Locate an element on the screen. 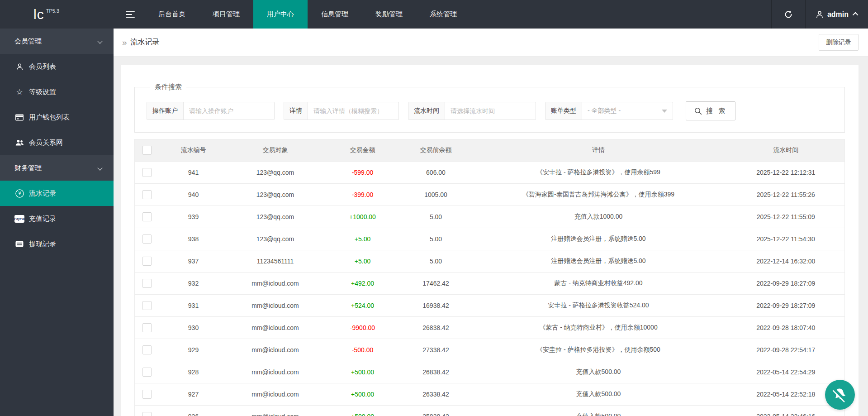 The height and width of the screenshot is (416, 868). field-label: 账单类型 is located at coordinates (564, 111).